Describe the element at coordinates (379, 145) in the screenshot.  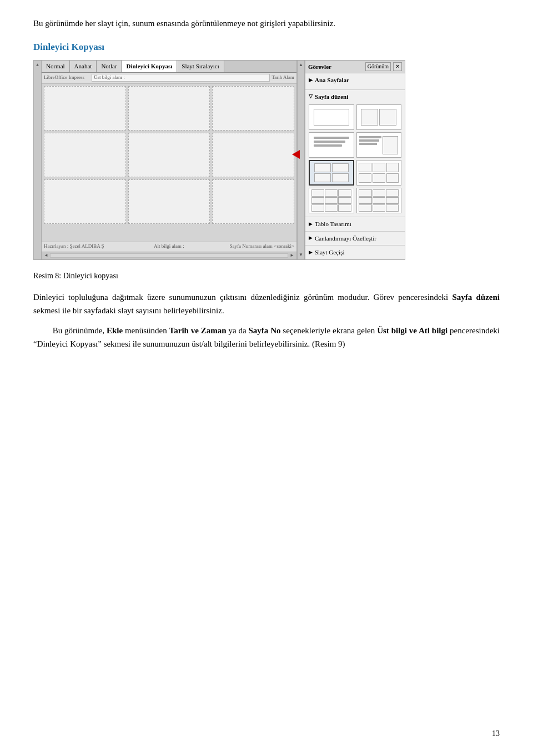
I see `layout-thumb-lines-col` at that location.